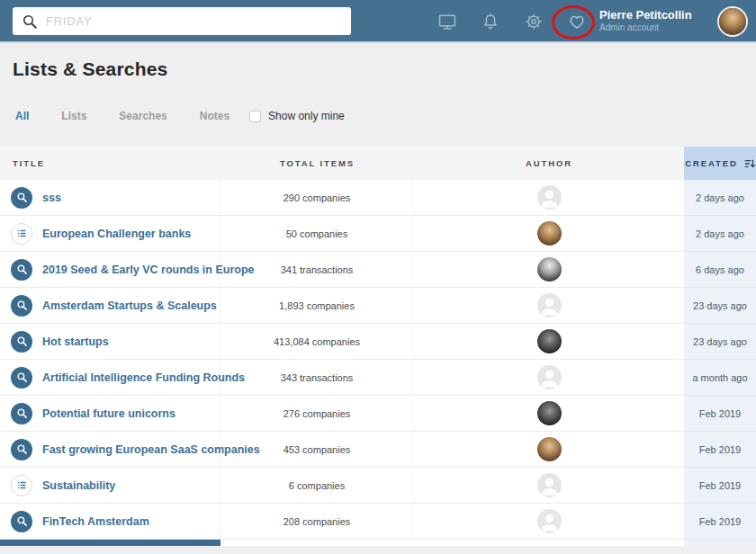 The height and width of the screenshot is (554, 756). Describe the element at coordinates (317, 306) in the screenshot. I see `row-total-items: 1,893 companies` at that location.